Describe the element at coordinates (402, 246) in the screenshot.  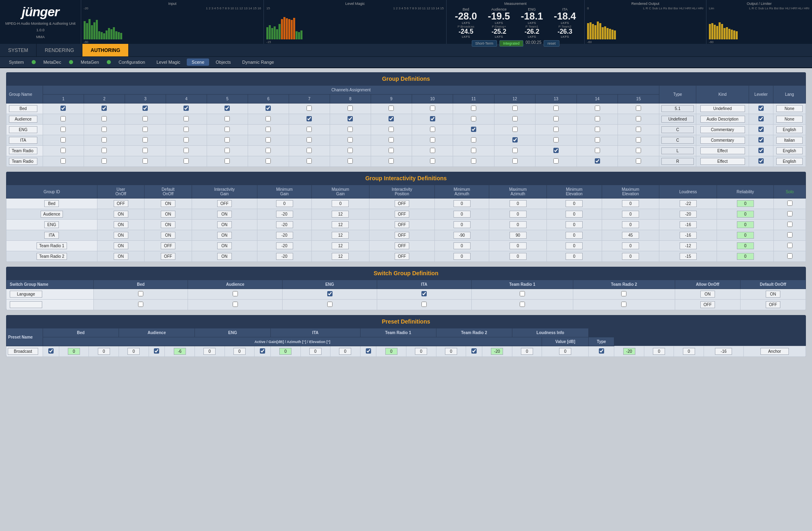
I see `gi-intpos-btn-4: OFF` at that location.